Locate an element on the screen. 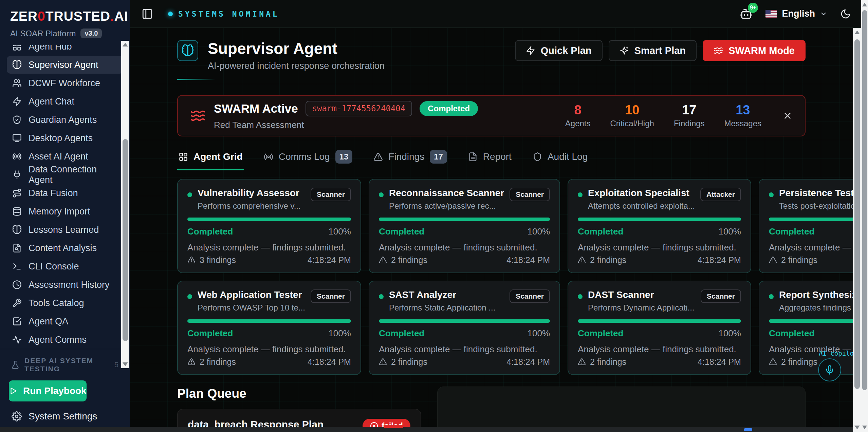  content-scrollbar-thumb is located at coordinates (857, 214).